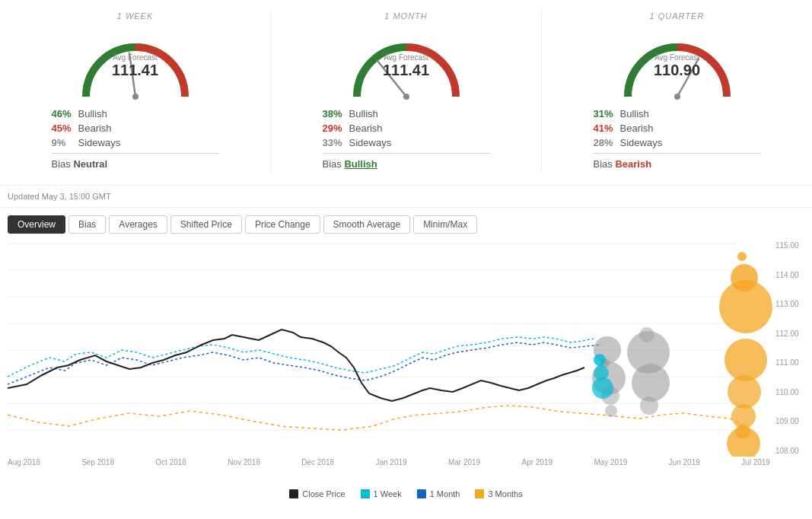  I want to click on tab-price-change: Price Change, so click(283, 224).